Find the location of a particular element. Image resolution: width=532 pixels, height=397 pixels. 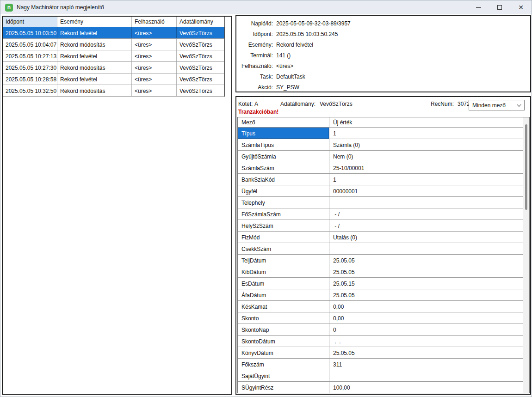

detail-label: Felhasználó: is located at coordinates (254, 67).